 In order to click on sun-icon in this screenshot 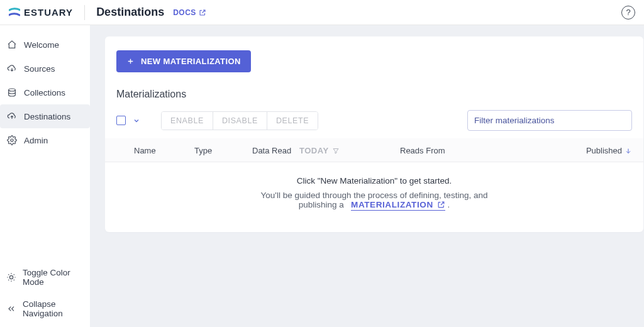, I will do `click(11, 277)`.